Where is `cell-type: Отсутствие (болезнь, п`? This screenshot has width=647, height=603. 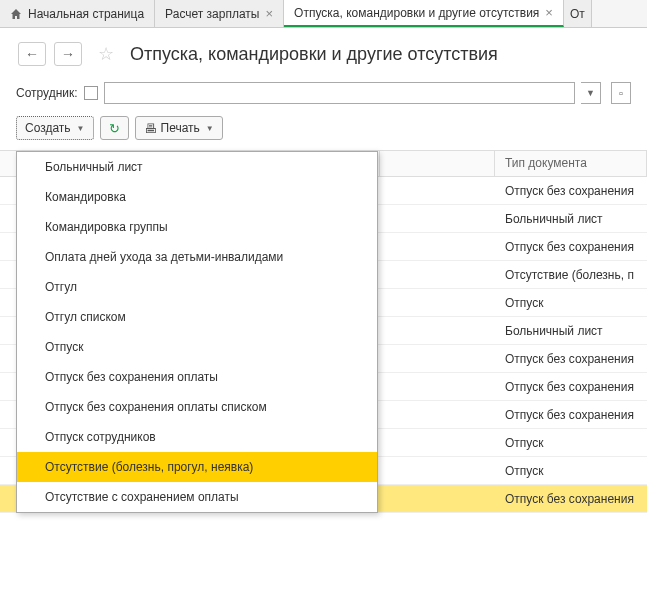
cell-type: Отсутствие (болезнь, п is located at coordinates (571, 275).